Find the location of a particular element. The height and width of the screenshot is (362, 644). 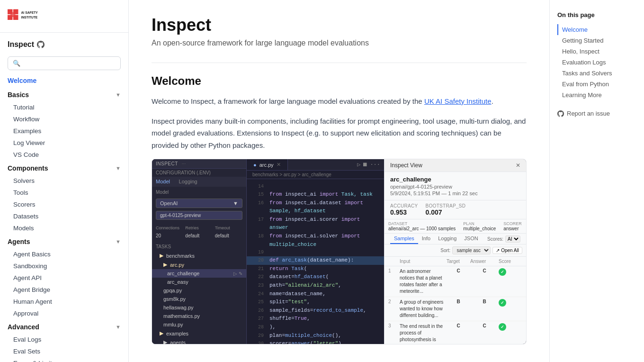

ide-tree-hellaswag: hellaswag.py is located at coordinates (199, 308).